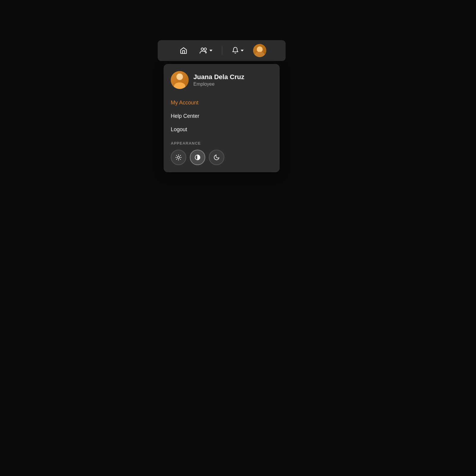 The image size is (476, 476). Describe the element at coordinates (222, 103) in the screenshot. I see `my-account-button: My Account` at that location.